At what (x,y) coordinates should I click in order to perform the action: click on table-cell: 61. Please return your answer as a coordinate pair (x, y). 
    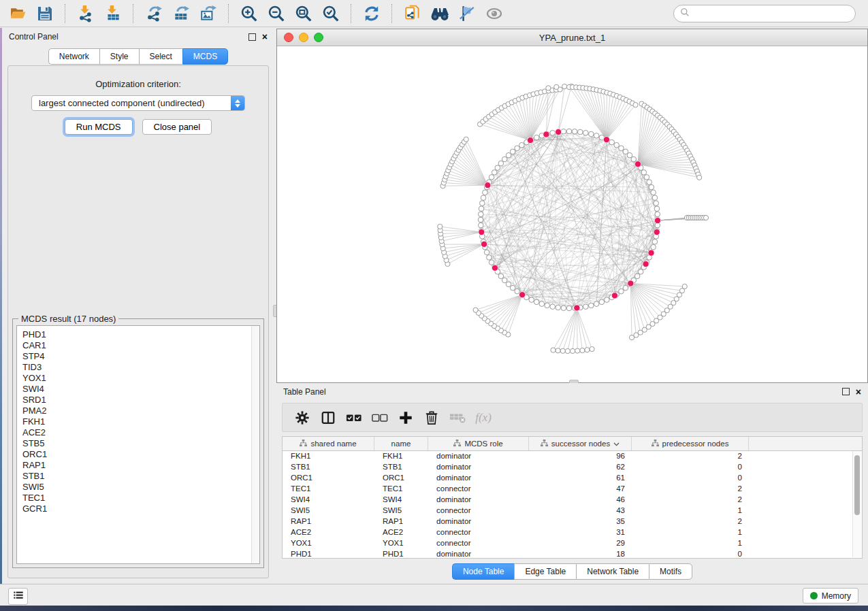
    Looking at the image, I should click on (580, 478).